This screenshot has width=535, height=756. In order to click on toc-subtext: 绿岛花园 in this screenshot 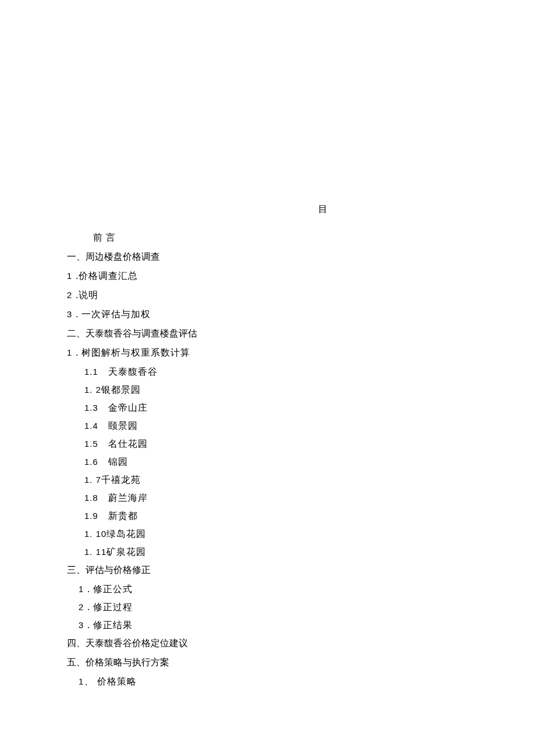, I will do `click(126, 533)`.